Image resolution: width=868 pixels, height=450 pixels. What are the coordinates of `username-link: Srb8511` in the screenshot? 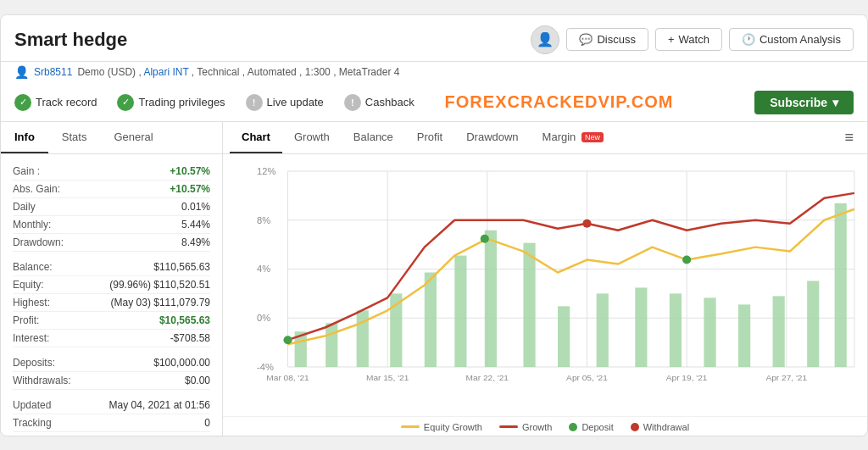 It's located at (53, 72).